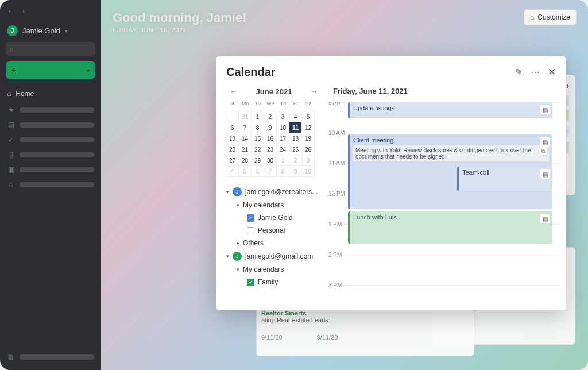 This screenshot has width=588, height=370. Describe the element at coordinates (552, 72) in the screenshot. I see `close-icon: ✕` at that location.